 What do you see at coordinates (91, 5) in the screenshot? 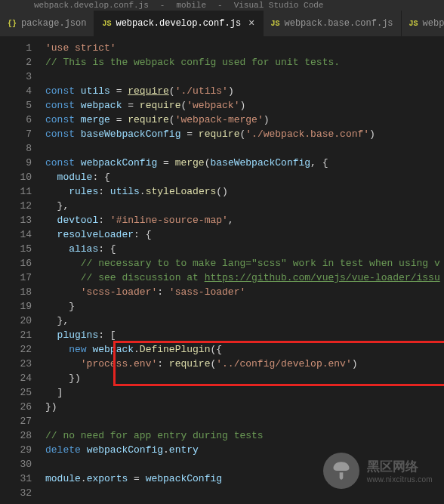
I see `titlebar-filename: webpack.develop.conf.js` at bounding box center [91, 5].